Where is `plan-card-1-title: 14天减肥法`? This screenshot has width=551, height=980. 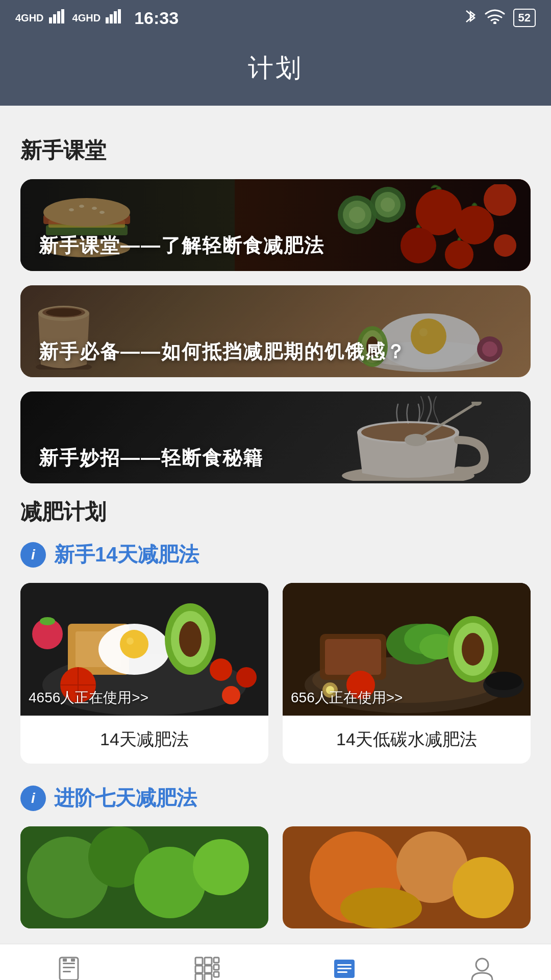 plan-card-1-title: 14天减肥法 is located at coordinates (144, 740).